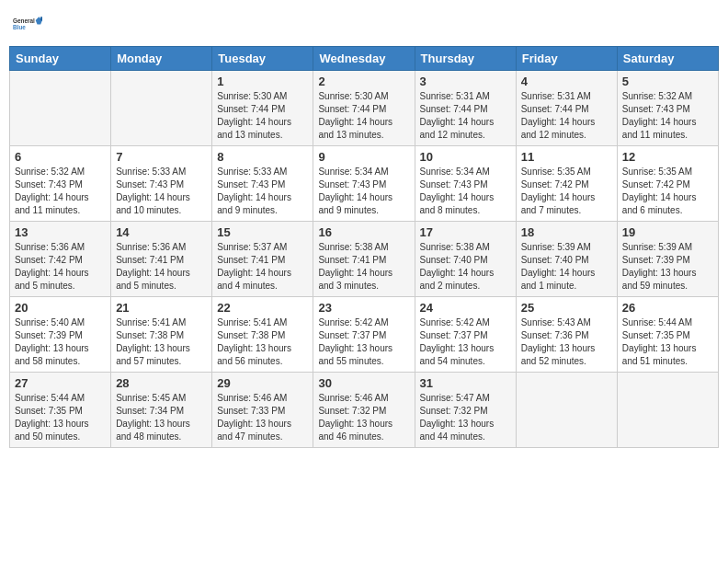  Describe the element at coordinates (566, 59) in the screenshot. I see `weekday-header-friday: Friday` at that location.